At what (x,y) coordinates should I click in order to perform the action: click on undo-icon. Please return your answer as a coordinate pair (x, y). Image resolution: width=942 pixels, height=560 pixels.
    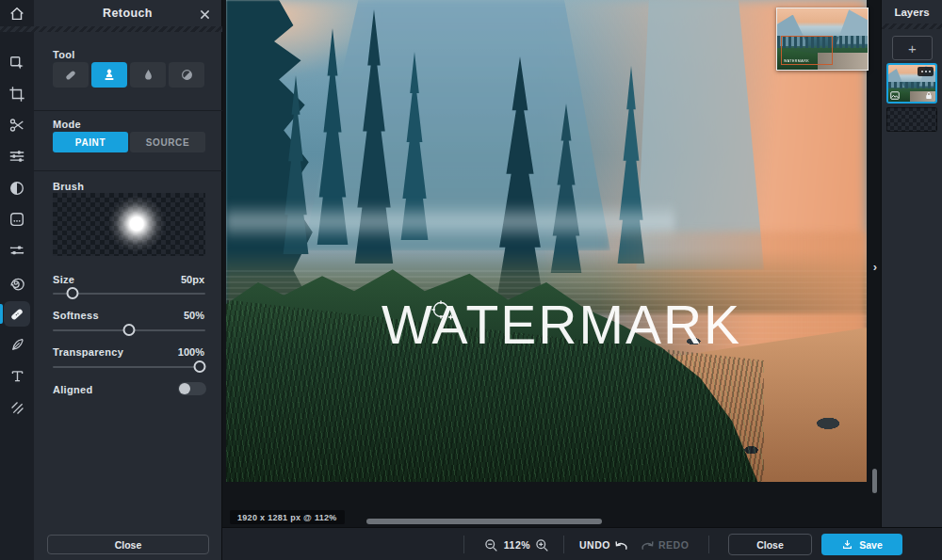
    Looking at the image, I should click on (622, 546).